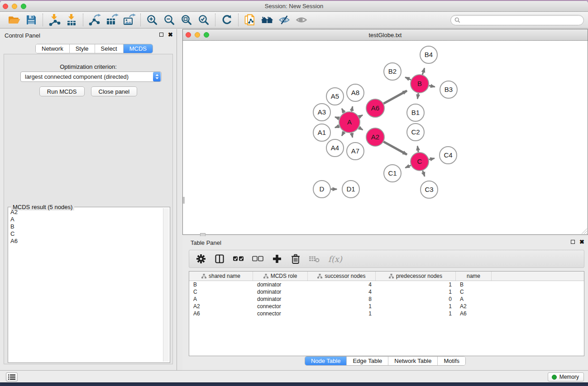 The image size is (588, 386). Describe the element at coordinates (220, 259) in the screenshot. I see `columns-icon` at that location.